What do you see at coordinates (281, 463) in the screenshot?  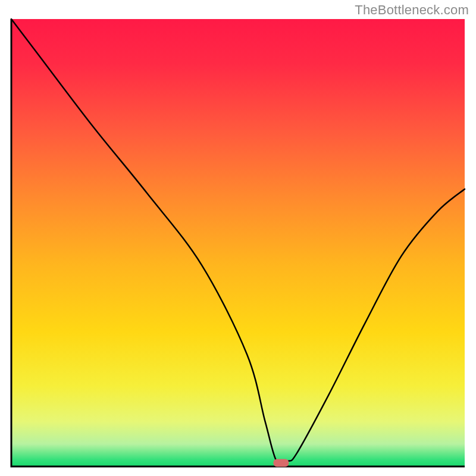 I see `optimum-marker` at bounding box center [281, 463].